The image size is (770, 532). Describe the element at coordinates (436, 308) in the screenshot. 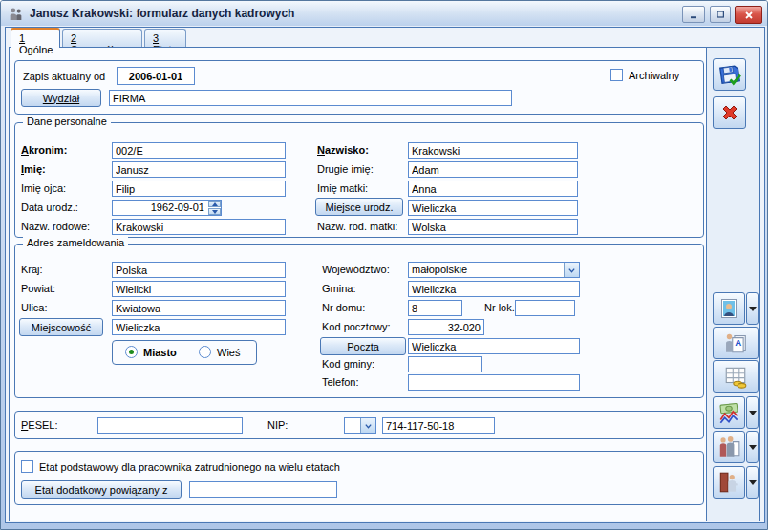

I see `house-number-field` at that location.